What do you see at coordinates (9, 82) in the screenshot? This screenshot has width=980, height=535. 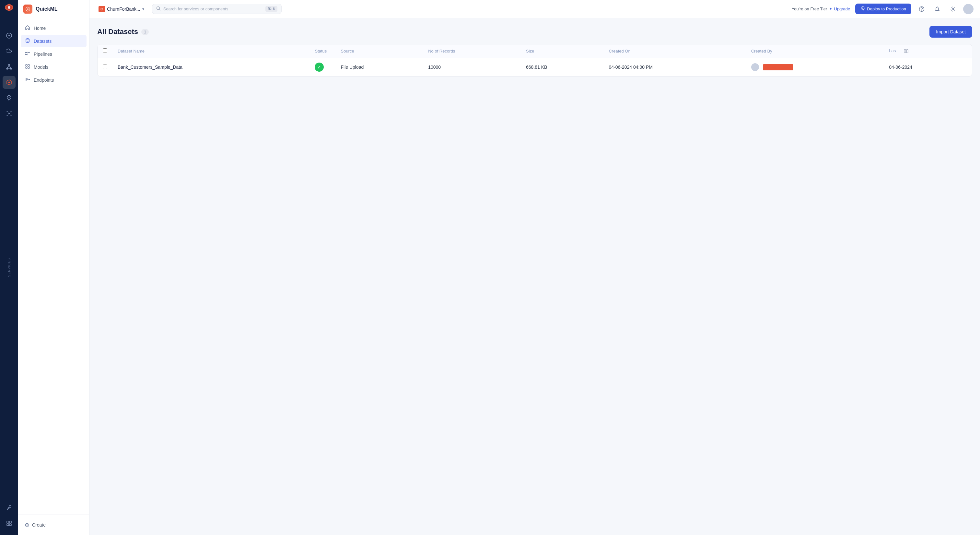 I see `quickml-icon` at bounding box center [9, 82].